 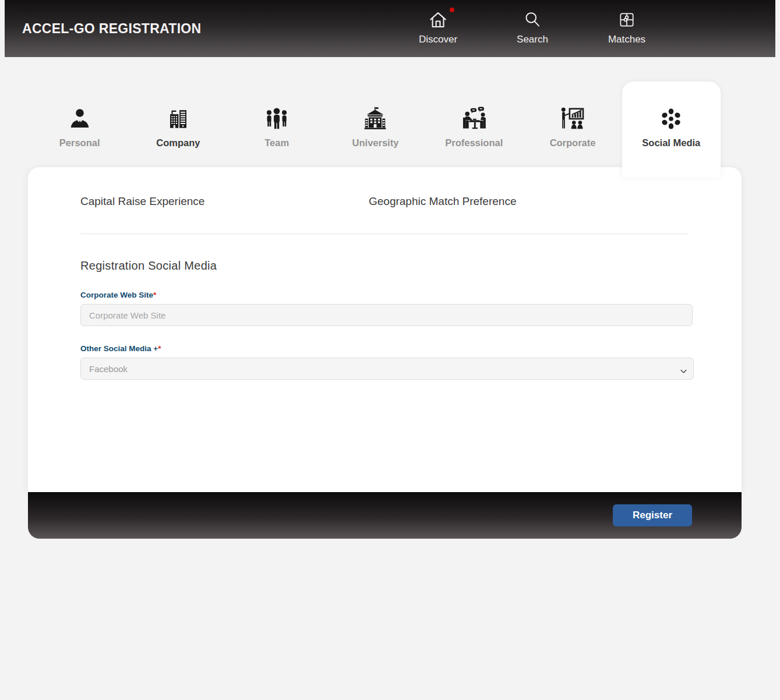 I want to click on nav-label-discover: Discover, so click(x=438, y=40).